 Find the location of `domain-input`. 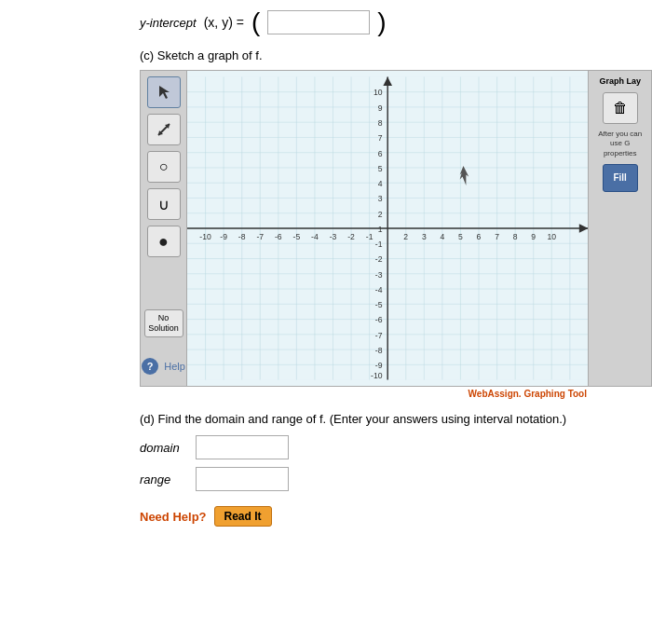

domain-input is located at coordinates (242, 447).